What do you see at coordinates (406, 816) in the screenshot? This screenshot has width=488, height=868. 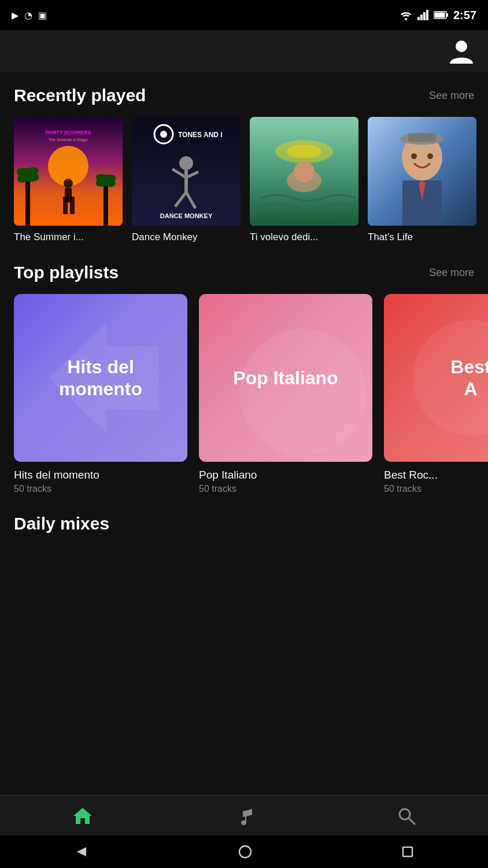 I see `nav-search` at bounding box center [406, 816].